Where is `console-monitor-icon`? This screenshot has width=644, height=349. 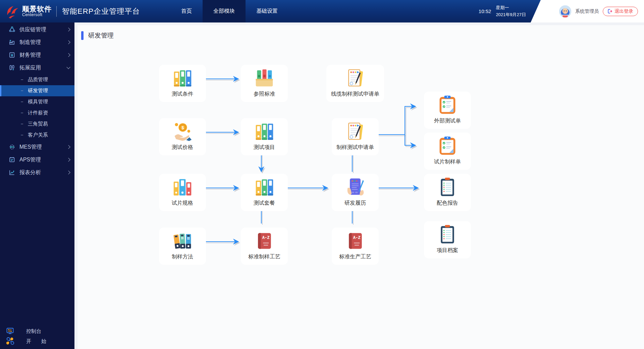 console-monitor-icon is located at coordinates (10, 331).